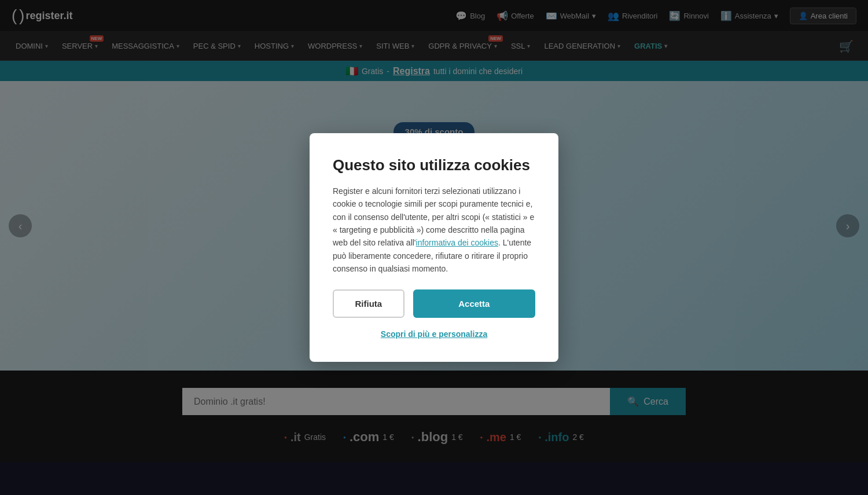 The width and height of the screenshot is (868, 495). I want to click on rifiuta-button: Rifiuta, so click(369, 303).